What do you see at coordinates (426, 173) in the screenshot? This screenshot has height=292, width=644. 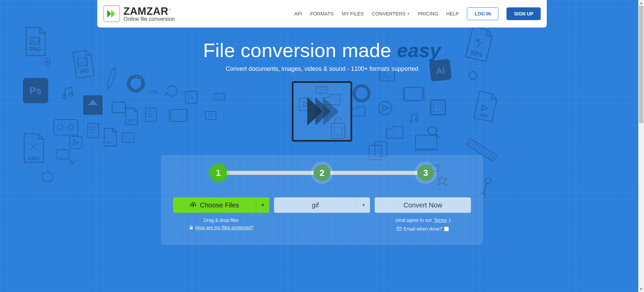 I see `step-3: 3` at bounding box center [426, 173].